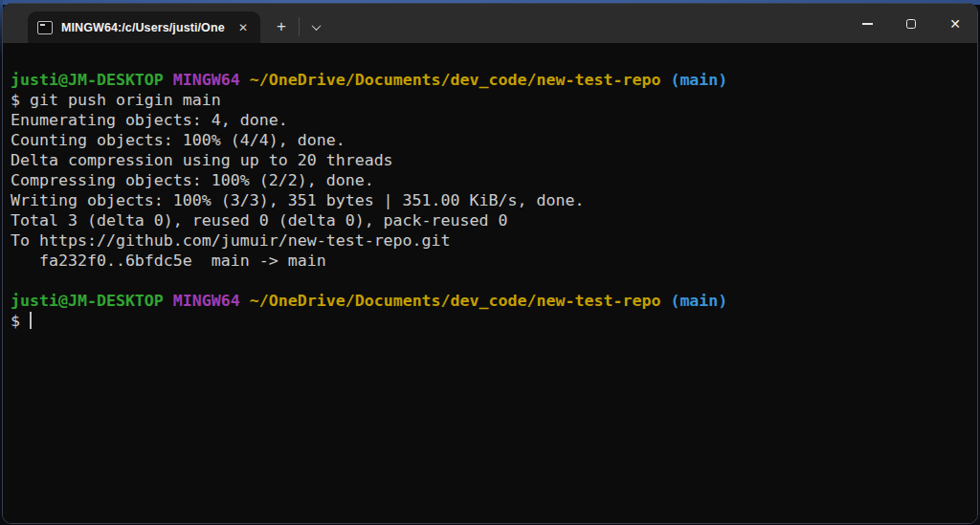 The image size is (980, 525). What do you see at coordinates (299, 27) in the screenshot?
I see `tabbar-separator` at bounding box center [299, 27].